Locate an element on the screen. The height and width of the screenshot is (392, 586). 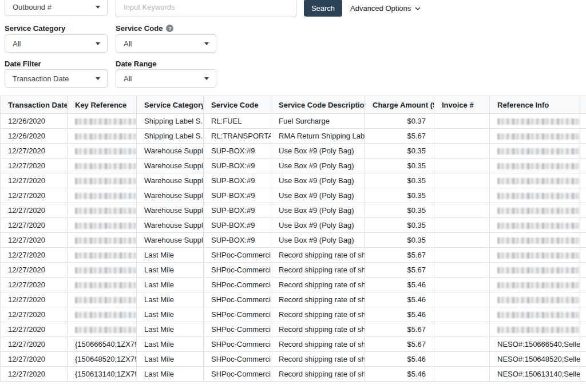
search-button: Search is located at coordinates (323, 8).